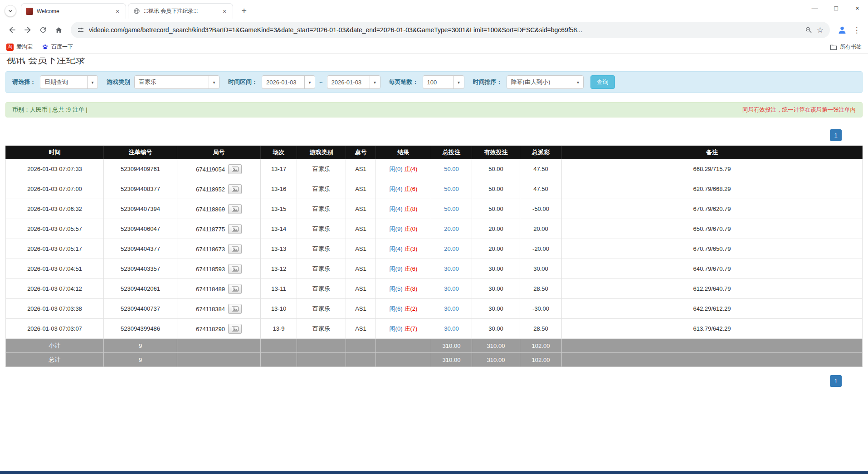  Describe the element at coordinates (69, 82) in the screenshot. I see `query-type-select: 日期查询 ▾` at that location.